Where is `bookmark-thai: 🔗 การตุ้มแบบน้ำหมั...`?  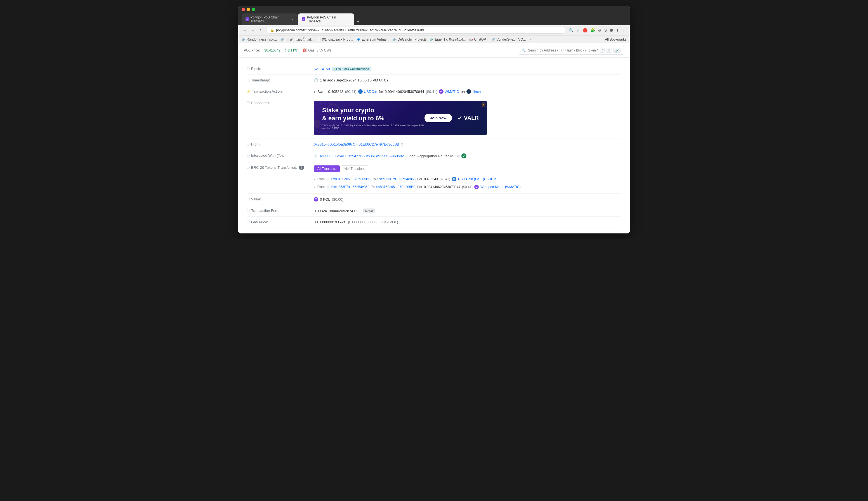
bookmark-thai: 🔗 การตุ้มแบบน้ำหมั... is located at coordinates (297, 39).